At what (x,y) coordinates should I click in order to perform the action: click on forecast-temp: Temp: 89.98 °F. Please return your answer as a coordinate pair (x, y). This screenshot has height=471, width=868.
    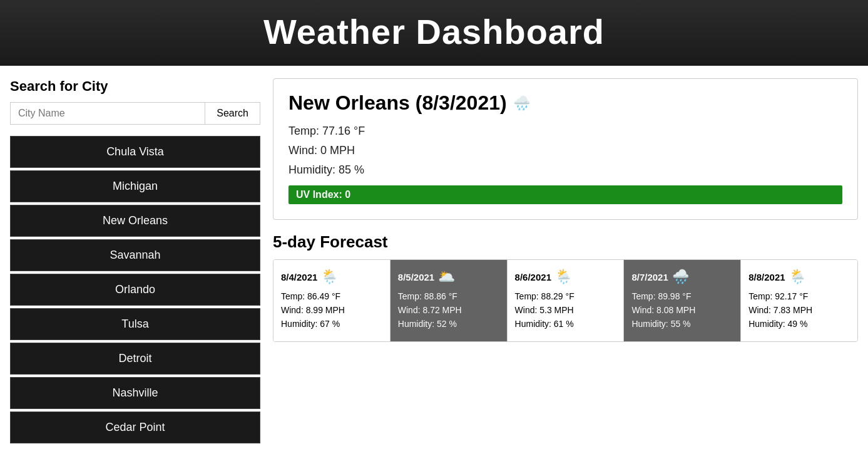
    Looking at the image, I should click on (682, 296).